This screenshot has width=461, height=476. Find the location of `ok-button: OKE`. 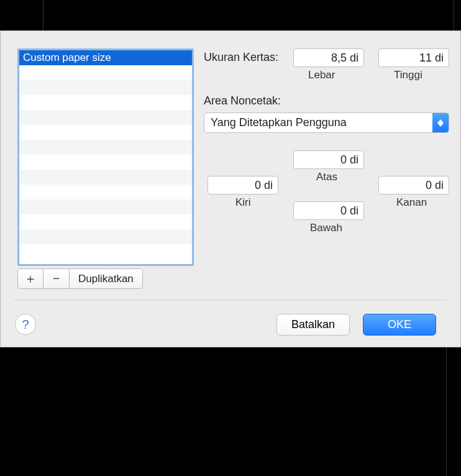

ok-button: OKE is located at coordinates (399, 324).